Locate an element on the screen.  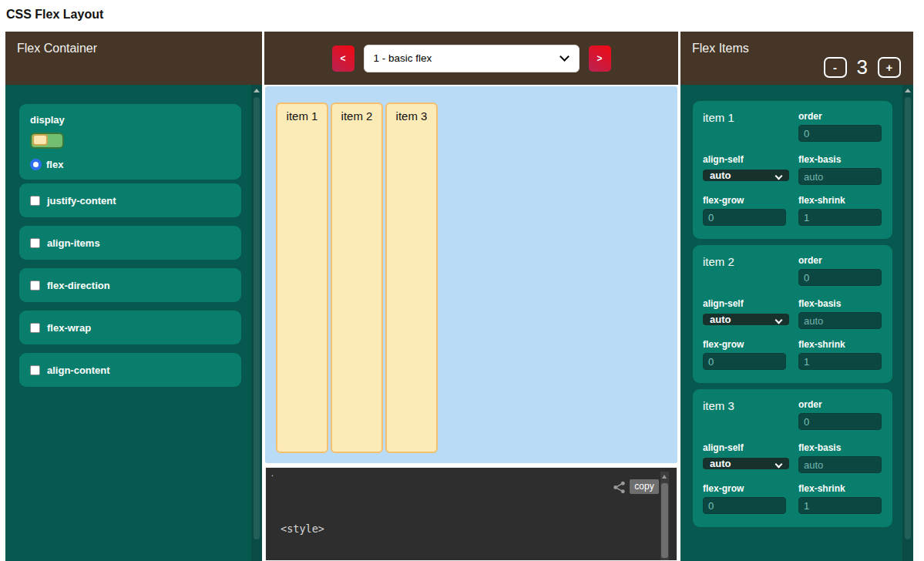
item-1-order-input is located at coordinates (840, 133).